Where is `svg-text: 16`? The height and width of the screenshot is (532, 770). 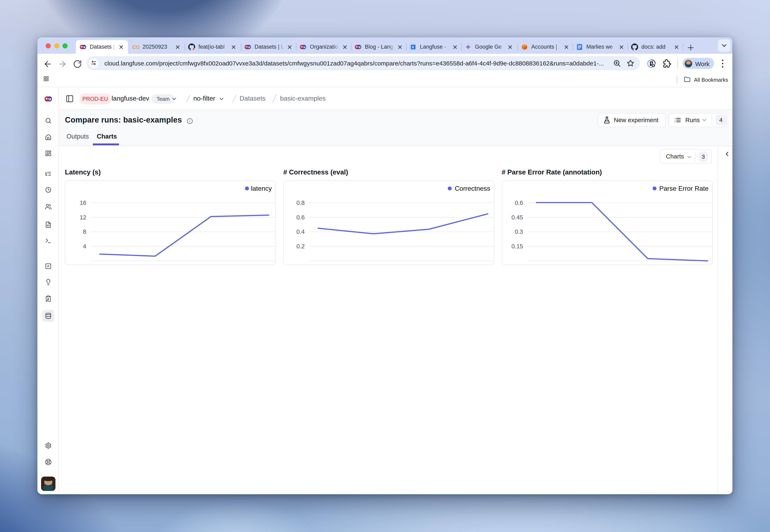 svg-text: 16 is located at coordinates (83, 203).